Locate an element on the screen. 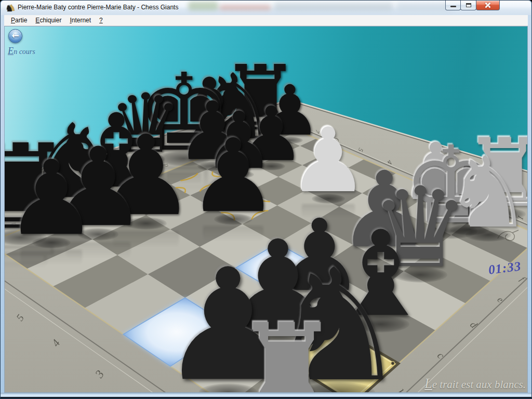  minimize-icon is located at coordinates (453, 6).